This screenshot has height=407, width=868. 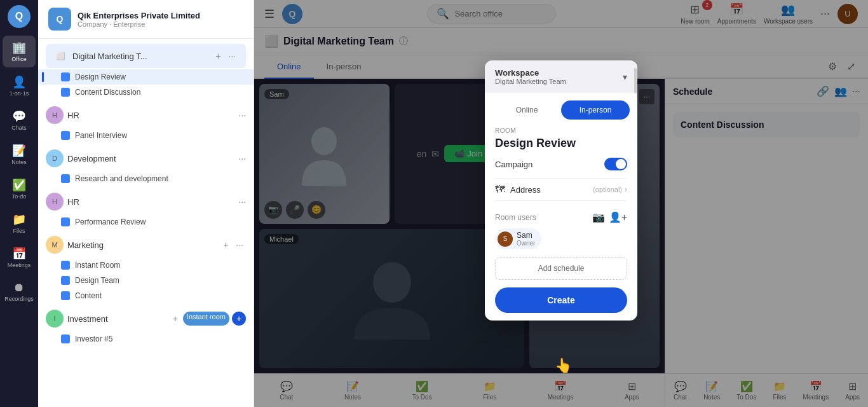 I want to click on modal-scroll, so click(x=635, y=191).